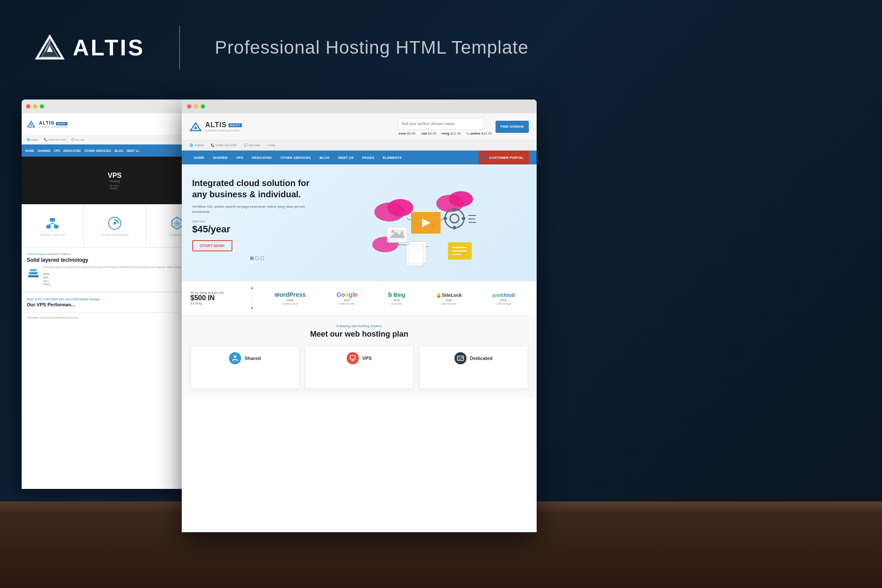  Describe the element at coordinates (290, 300) in the screenshot. I see `wordpress-free-label: FREE` at that location.